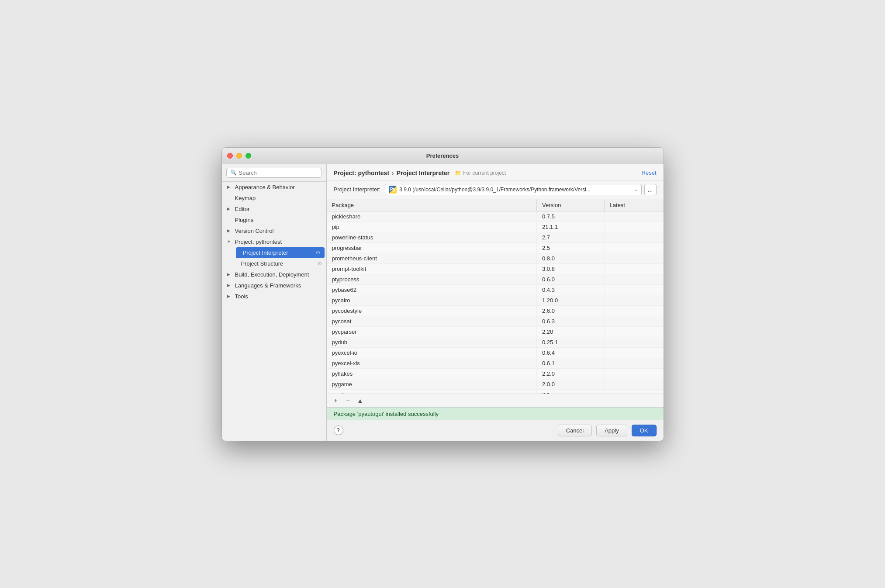 This screenshot has height=588, width=885. I want to click on sidebar-item-build-execution: ▶ Build, Execution, Deployment, so click(274, 274).